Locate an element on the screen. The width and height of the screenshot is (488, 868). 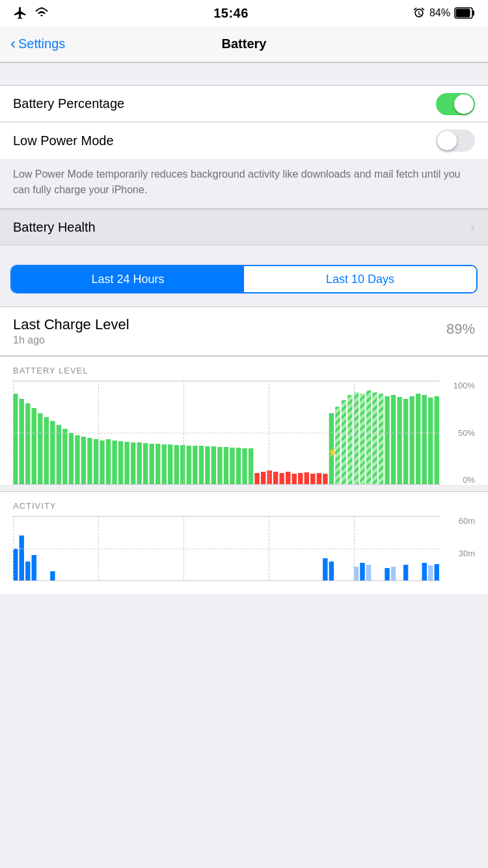
segment-control: Last 24 Hours Last 10 Days is located at coordinates (244, 279).